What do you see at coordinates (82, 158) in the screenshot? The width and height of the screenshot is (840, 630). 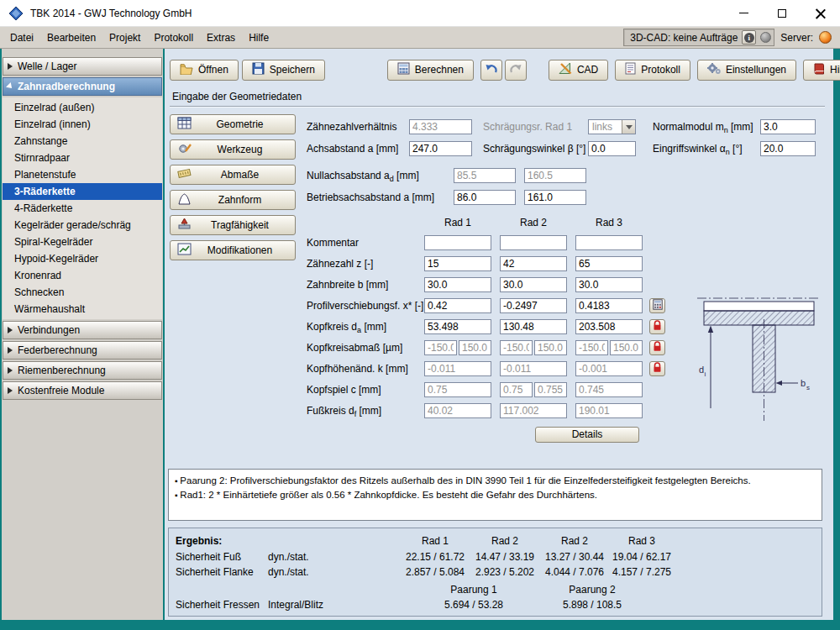 I see `sidebar-item-stirnradpaar: Stirnradpaar` at bounding box center [82, 158].